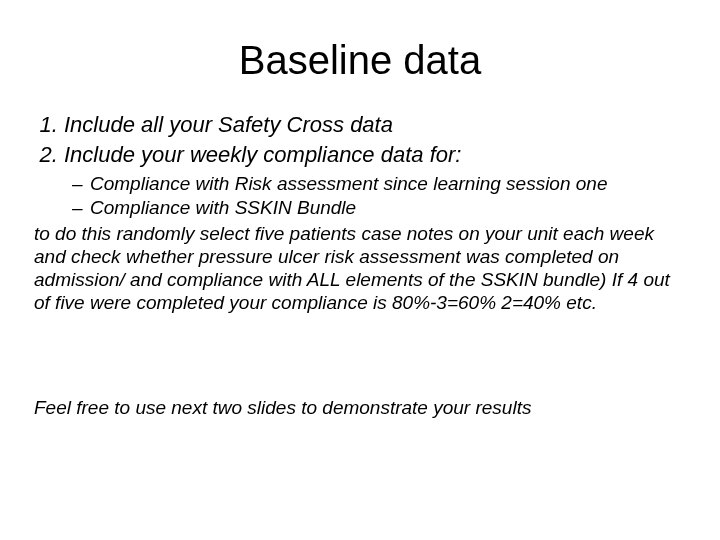 Image resolution: width=720 pixels, height=540 pixels. Describe the element at coordinates (375, 125) in the screenshot. I see `list-item: Include all your Safety Cross data` at that location.